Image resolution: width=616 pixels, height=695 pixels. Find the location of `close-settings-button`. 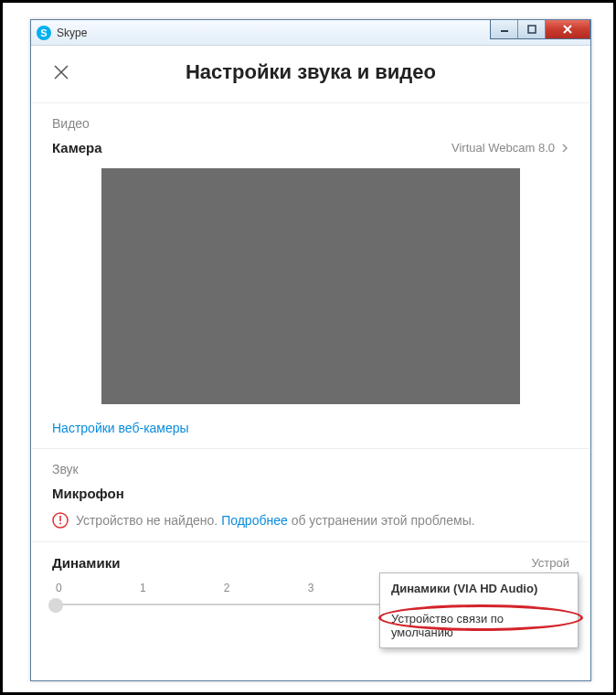

close-settings-button is located at coordinates (61, 72).